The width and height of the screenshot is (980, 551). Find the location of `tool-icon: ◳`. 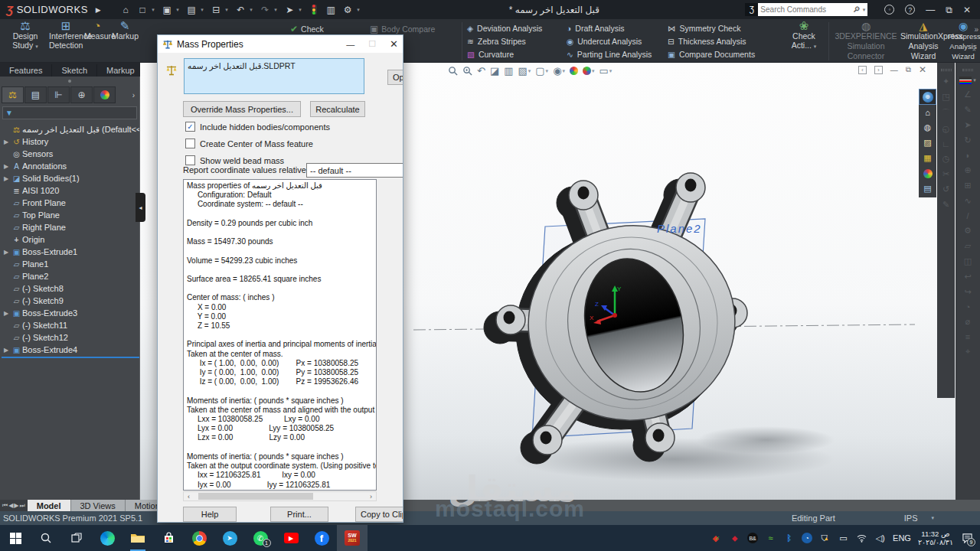

tool-icon: ◳ is located at coordinates (946, 96).